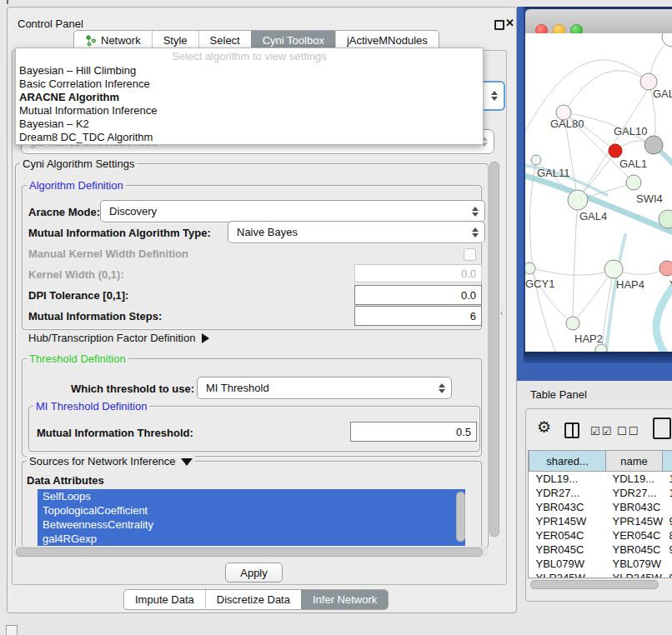 The height and width of the screenshot is (635, 672). I want to click on table-row: YBL079WYBL079W, so click(600, 563).